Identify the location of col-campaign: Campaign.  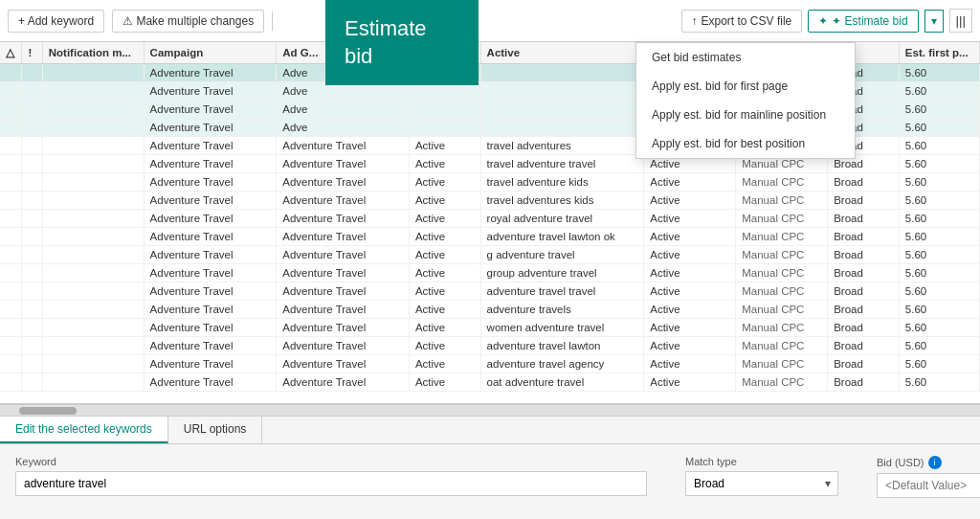
(211, 54).